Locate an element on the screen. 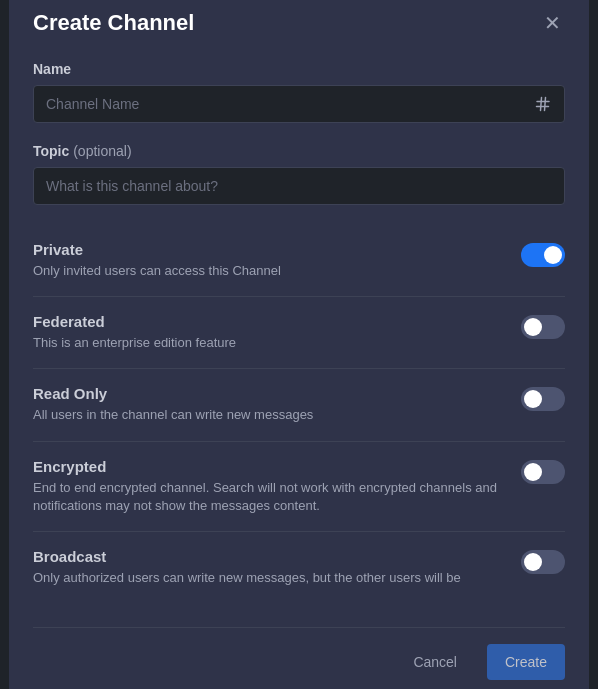 The width and height of the screenshot is (598, 689). toggle-description-broadcast: Only authorized users can write new mess… is located at coordinates (269, 578).